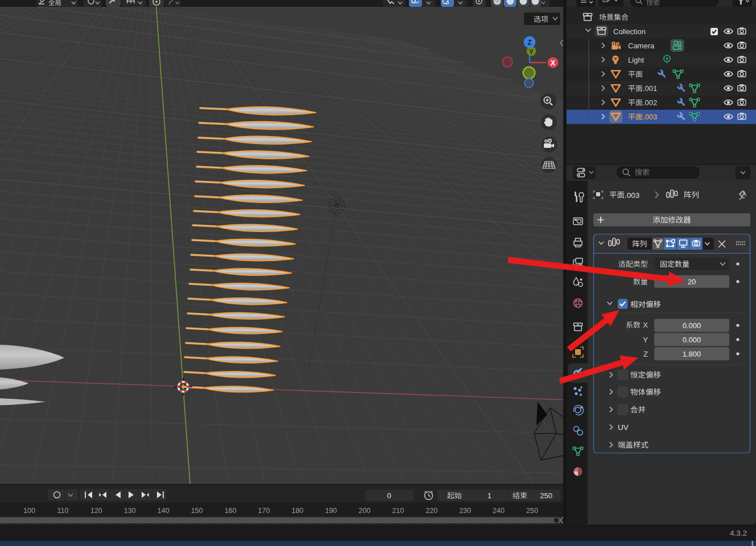 The image size is (756, 546). Describe the element at coordinates (364, 511) in the screenshot. I see `svg-text: 200` at that location.